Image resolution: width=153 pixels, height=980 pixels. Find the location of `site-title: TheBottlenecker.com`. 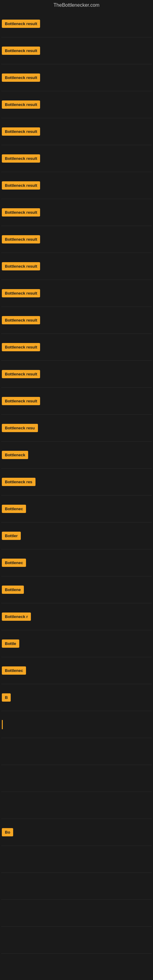

site-title: TheBottlenecker.com is located at coordinates (76, 5).